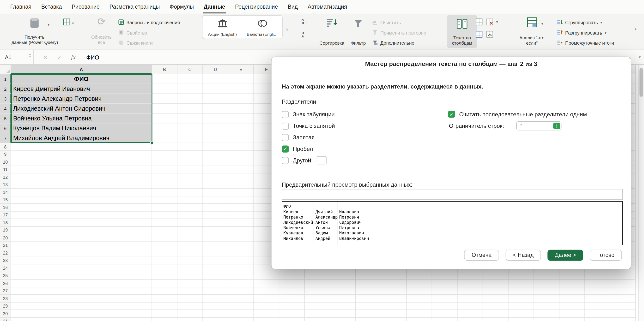 The width and height of the screenshot is (644, 321). I want to click on cell-C15, so click(190, 200).